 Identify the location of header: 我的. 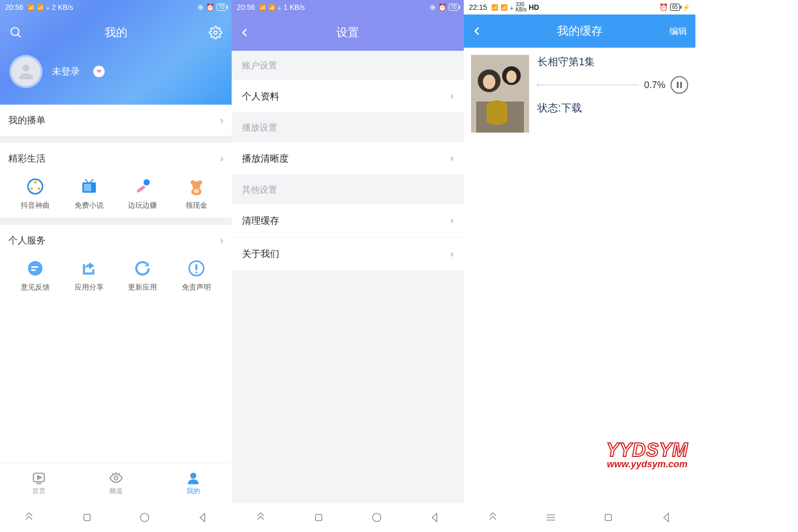
(116, 33).